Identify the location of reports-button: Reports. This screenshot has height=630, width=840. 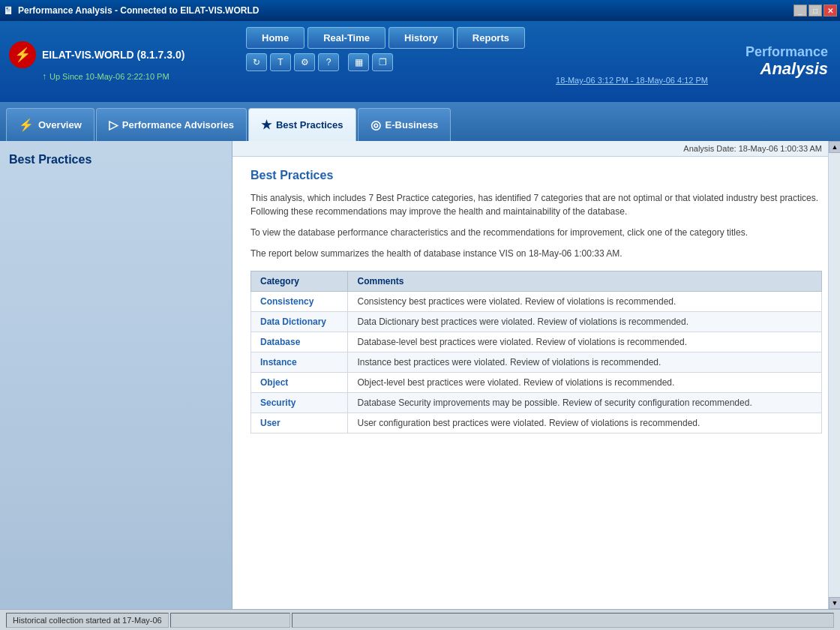
(490, 38).